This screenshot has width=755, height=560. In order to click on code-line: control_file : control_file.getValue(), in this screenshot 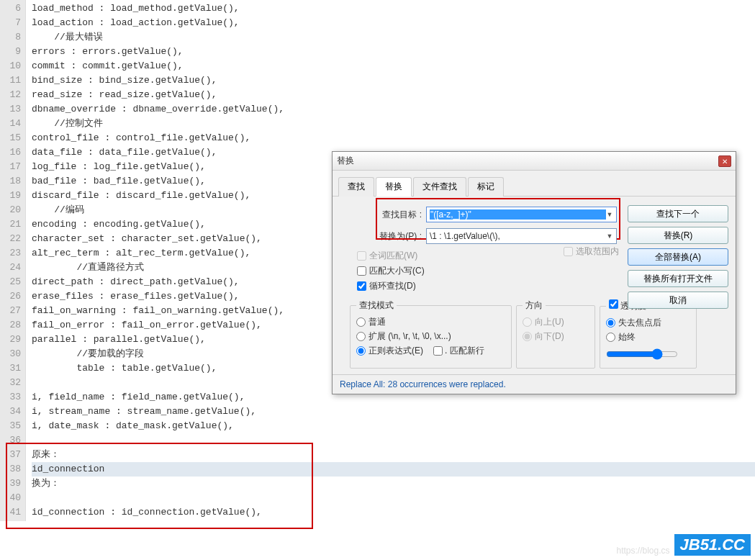, I will do `click(393, 138)`.